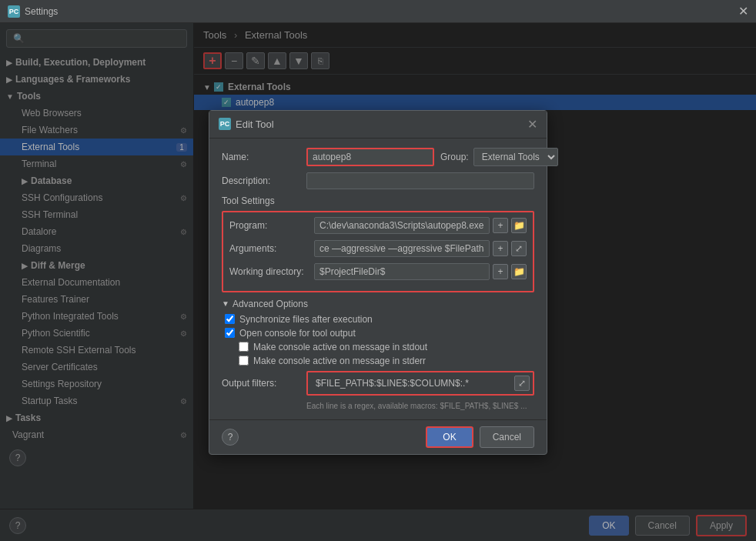  Describe the element at coordinates (306, 319) in the screenshot. I see `sync-files-label: Synchronize files after execution` at that location.